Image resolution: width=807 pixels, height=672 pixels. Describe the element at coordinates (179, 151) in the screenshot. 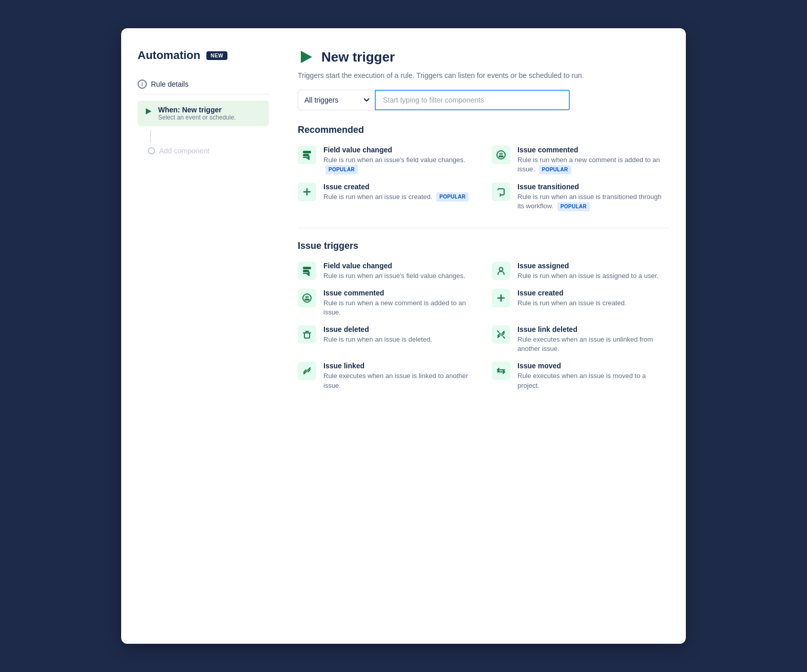

I see `add-component: Add component` at that location.